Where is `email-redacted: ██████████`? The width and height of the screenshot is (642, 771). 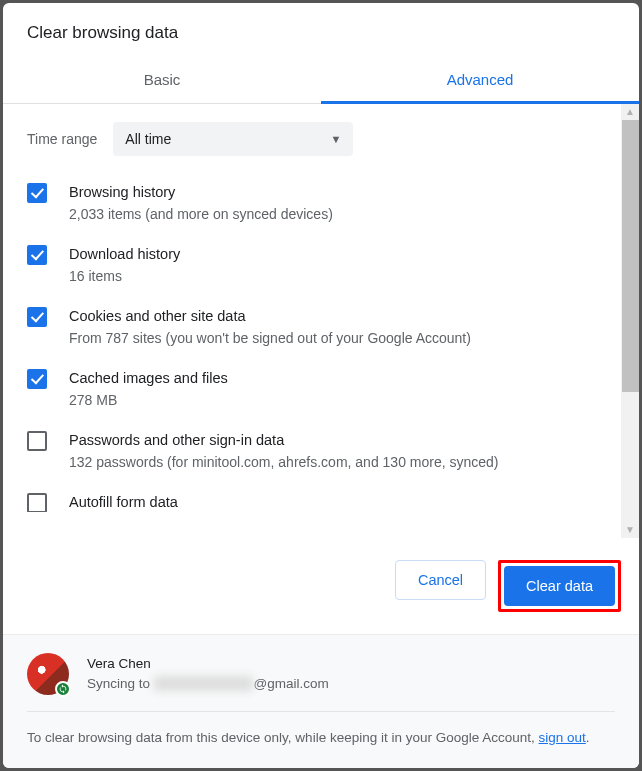
email-redacted: ██████████ is located at coordinates (204, 684).